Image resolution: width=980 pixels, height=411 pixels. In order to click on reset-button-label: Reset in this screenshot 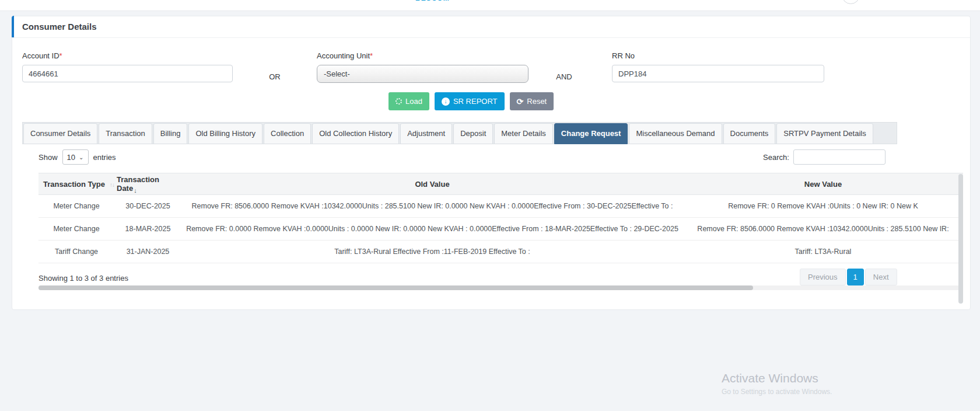, I will do `click(537, 102)`.